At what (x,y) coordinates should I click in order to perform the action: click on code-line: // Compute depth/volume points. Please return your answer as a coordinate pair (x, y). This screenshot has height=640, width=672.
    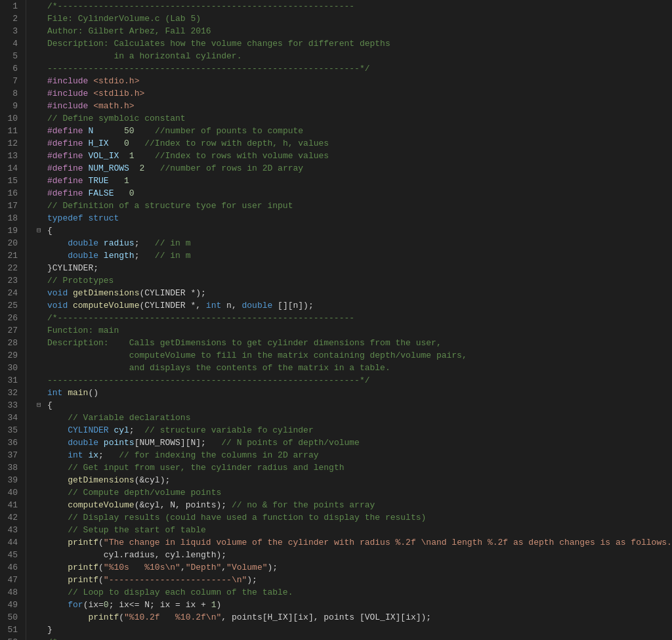
    Looking at the image, I should click on (354, 492).